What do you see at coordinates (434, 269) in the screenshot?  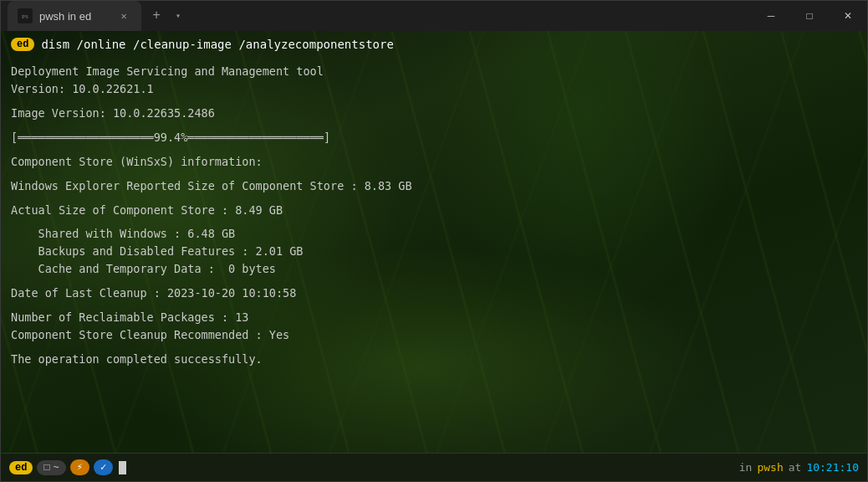 I see `output-line: Cache and Temporary Data : 0 bytes` at bounding box center [434, 269].